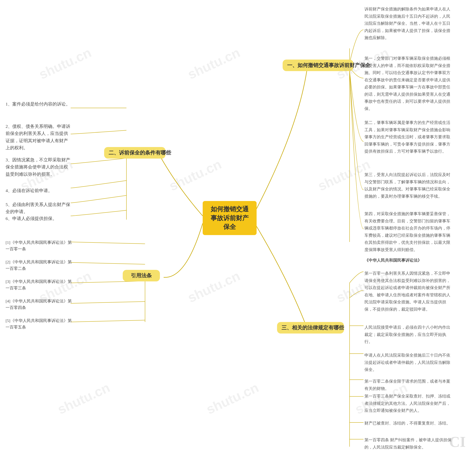 This screenshot has width=476, height=453. What do you see at coordinates (38, 137) in the screenshot?
I see `condition-2: 2、债权、债务关系明确。申请诉前保全的利害关系人，应当提供证据，证明其对被申请人…` at bounding box center [38, 137].